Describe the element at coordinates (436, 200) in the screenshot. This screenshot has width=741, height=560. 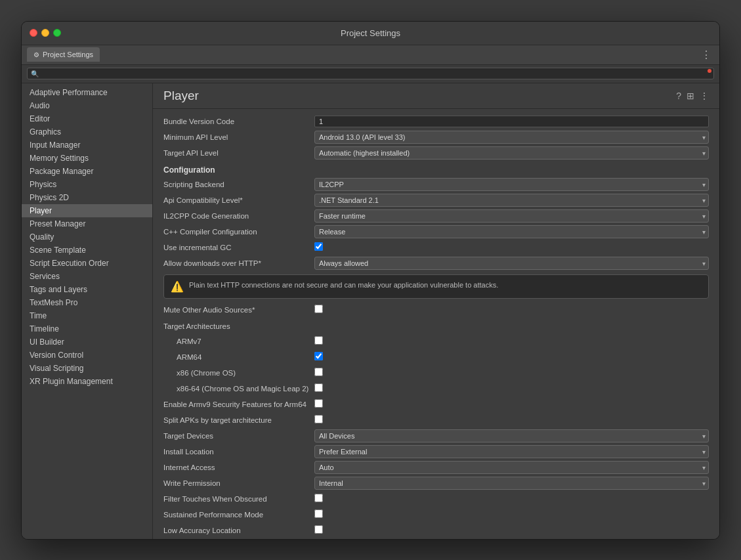
I see `api-compat-row: Api Compatibility Level* .NET Standard 2…` at that location.